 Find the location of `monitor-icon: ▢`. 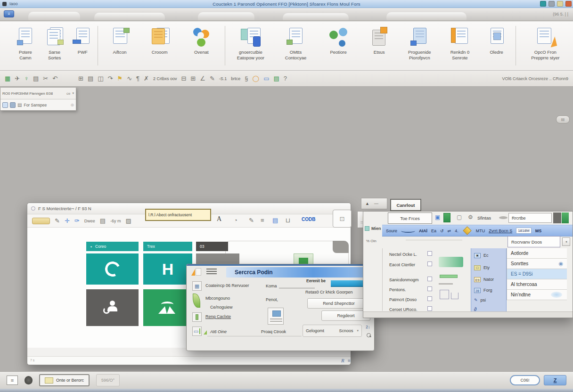

monitor-icon: ▢ is located at coordinates (459, 217).